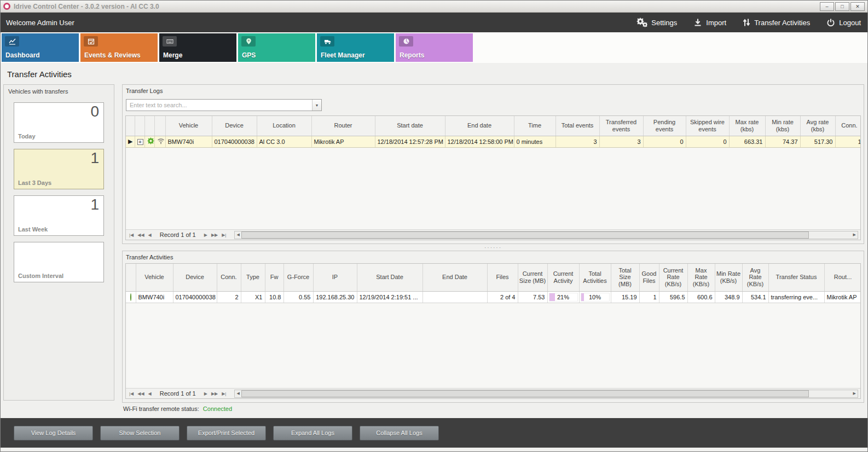 This screenshot has width=868, height=452. I want to click on logs-col-max-rate: Max rate (kbs), so click(747, 126).